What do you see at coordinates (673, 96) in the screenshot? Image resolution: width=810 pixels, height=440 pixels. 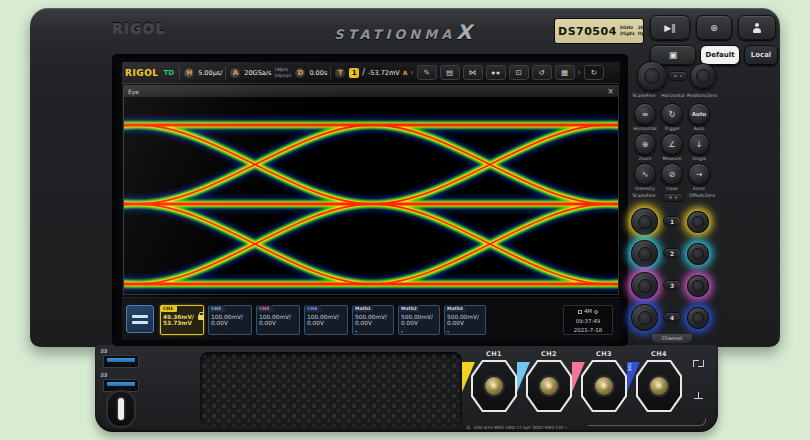 I see `label-horizontal: Horizontal` at bounding box center [673, 96].